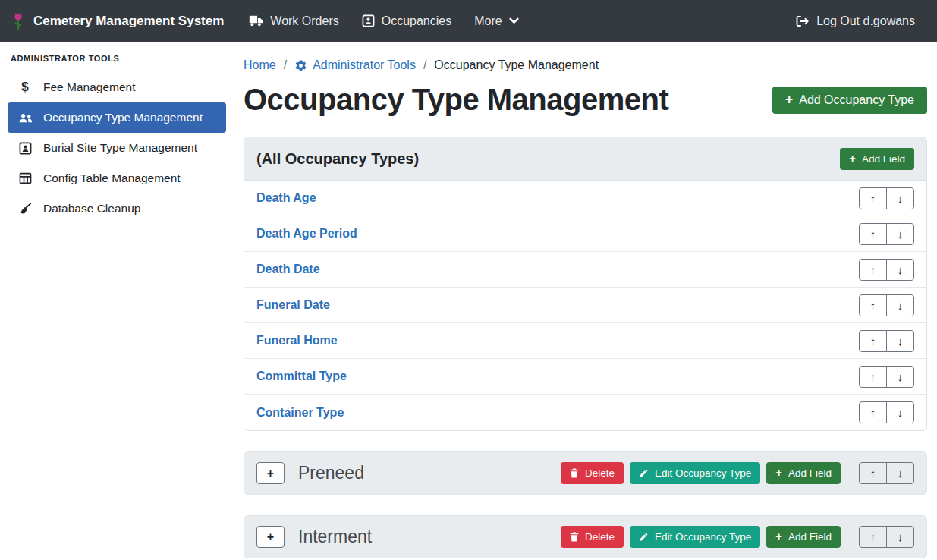 This screenshot has height=560, width=937. Describe the element at coordinates (120, 148) in the screenshot. I see `sidebar-item-label: Burial Site Type Management` at that location.